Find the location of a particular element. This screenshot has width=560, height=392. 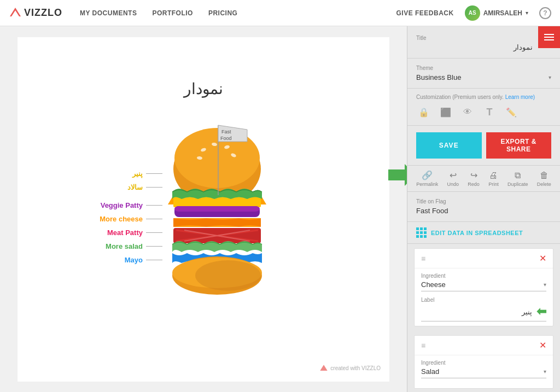

learn-more-link: Learn more) is located at coordinates (520, 97).